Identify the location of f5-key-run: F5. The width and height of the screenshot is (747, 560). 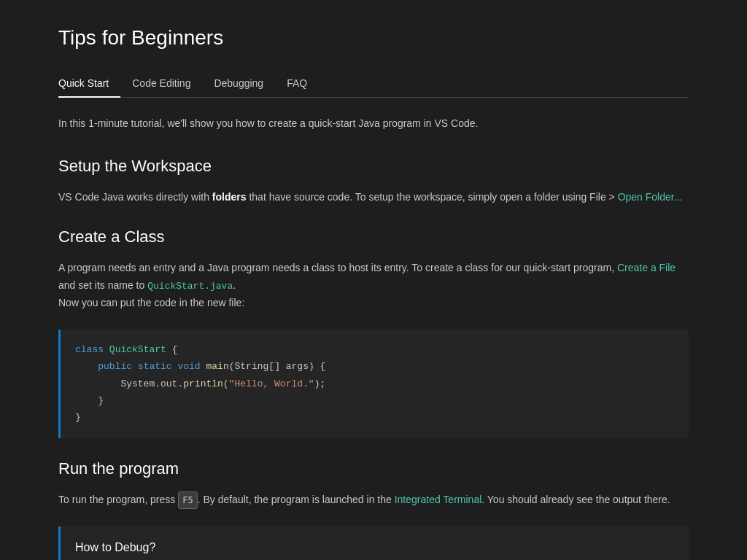
(187, 500).